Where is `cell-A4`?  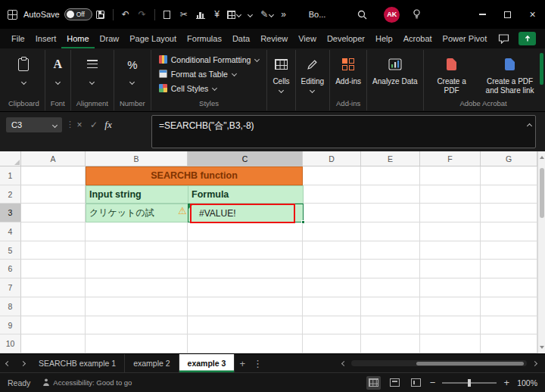
cell-A4 is located at coordinates (53, 232).